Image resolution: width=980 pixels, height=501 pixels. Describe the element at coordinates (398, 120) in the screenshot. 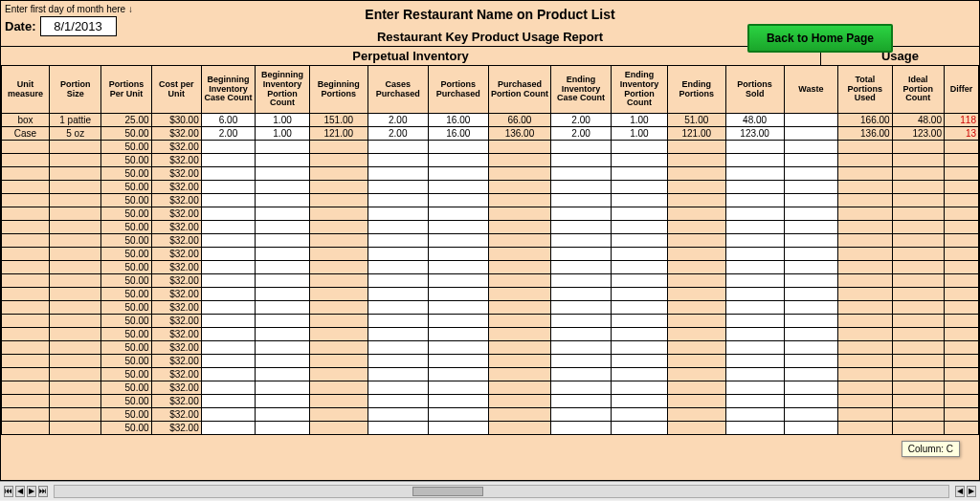

I see `cell: 2.00` at that location.